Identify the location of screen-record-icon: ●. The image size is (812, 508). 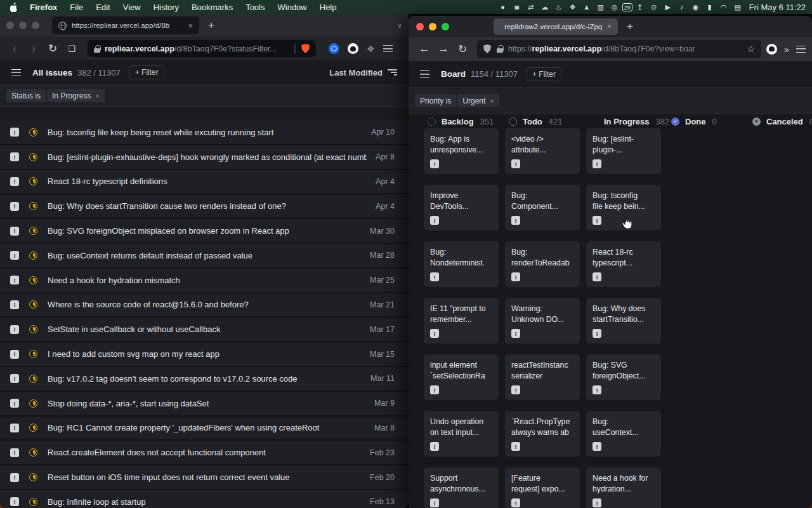
(503, 7).